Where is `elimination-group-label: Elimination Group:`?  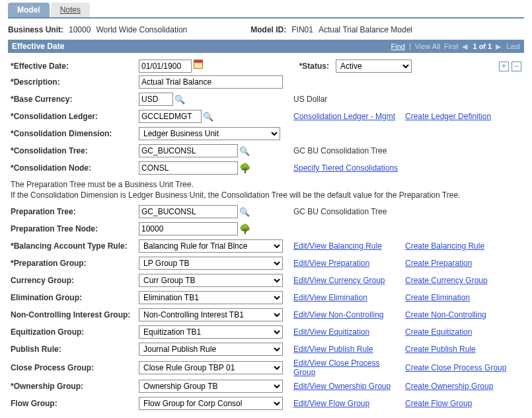
elimination-group-label: Elimination Group: is located at coordinates (73, 298).